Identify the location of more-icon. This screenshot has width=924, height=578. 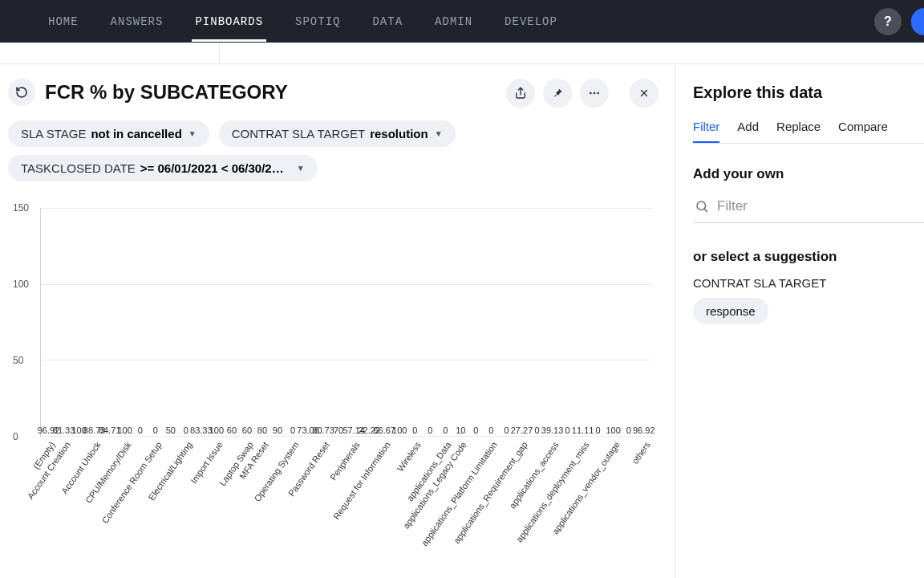
(594, 93).